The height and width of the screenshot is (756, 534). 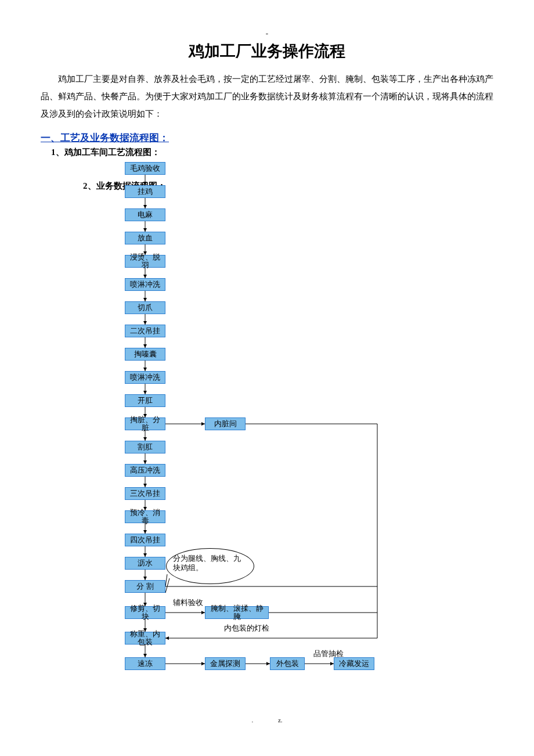 I want to click on header-tick: -, so click(x=267, y=34).